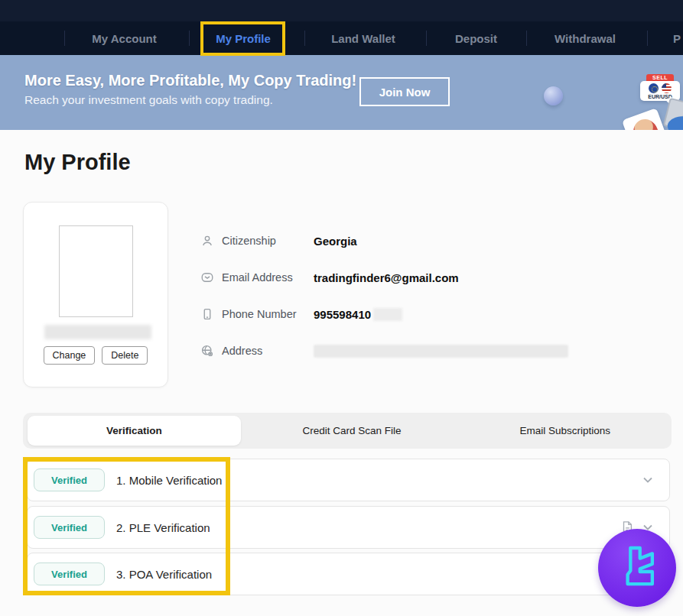 This screenshot has height=616, width=683. I want to click on delete-photo-button: Delete, so click(125, 355).